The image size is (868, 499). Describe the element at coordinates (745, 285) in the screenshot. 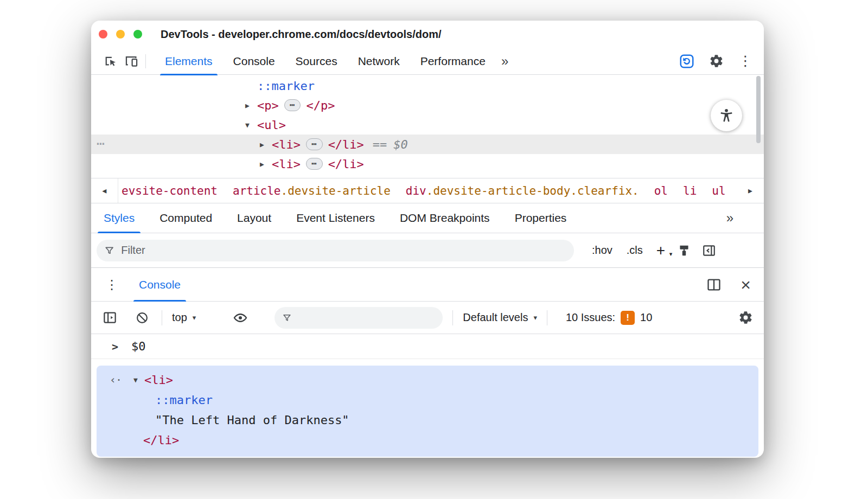

I see `close-drawer-button: ×` at that location.